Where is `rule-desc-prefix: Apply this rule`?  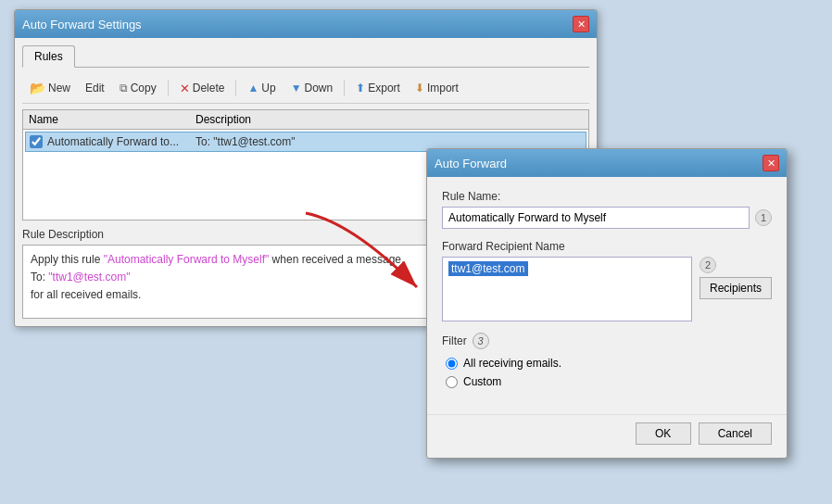 rule-desc-prefix: Apply this rule is located at coordinates (67, 259).